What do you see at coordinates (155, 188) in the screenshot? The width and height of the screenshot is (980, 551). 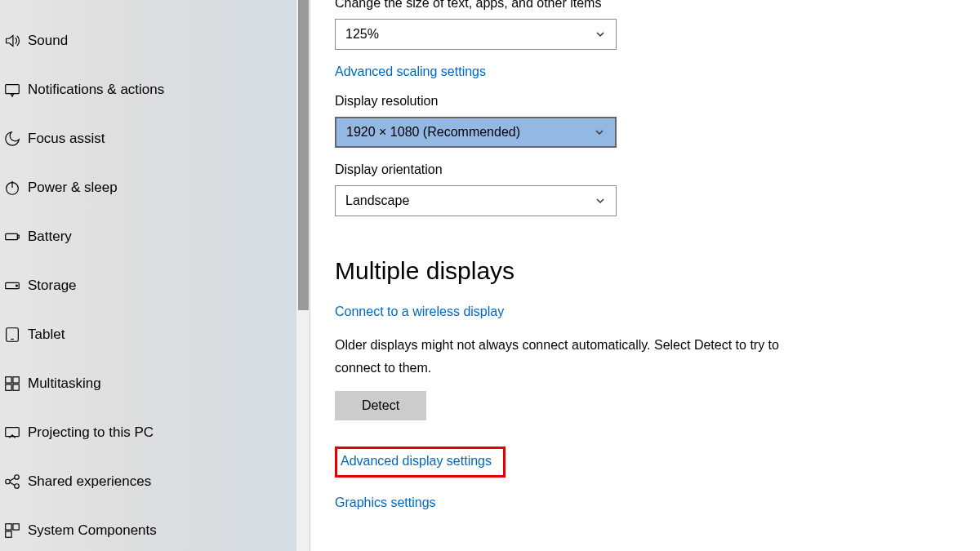 I see `sidebar-item-power-sleep: Power & sleep` at bounding box center [155, 188].